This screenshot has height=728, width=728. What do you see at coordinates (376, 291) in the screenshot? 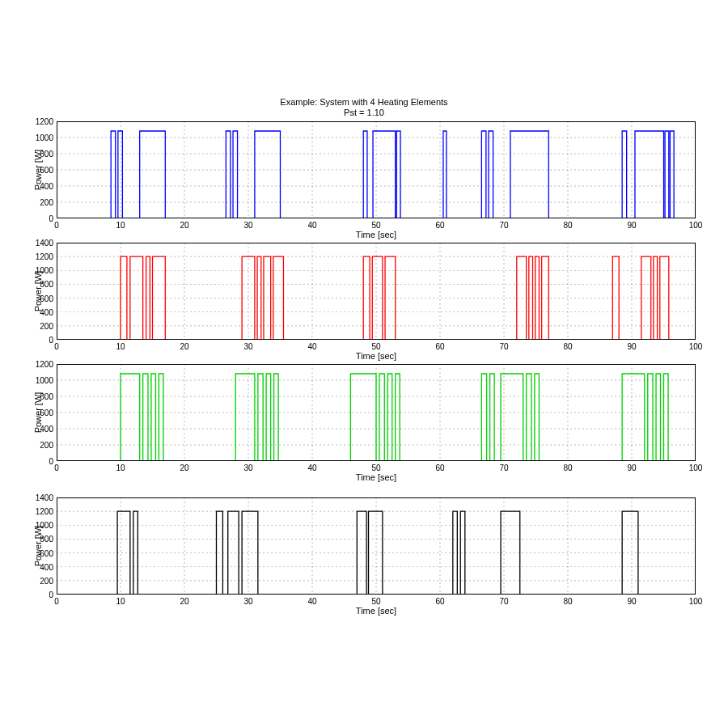
I see `subplot-2: Power [W]Time [sec]020040060080010001200…` at bounding box center [376, 291].